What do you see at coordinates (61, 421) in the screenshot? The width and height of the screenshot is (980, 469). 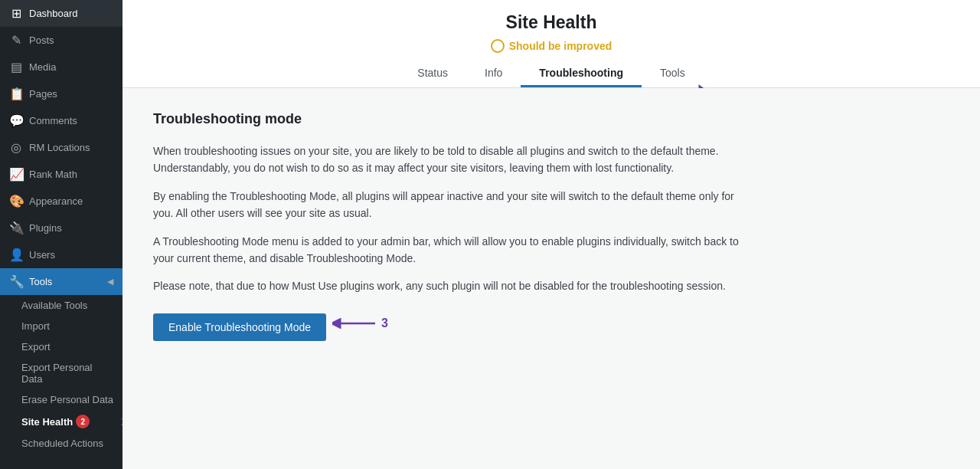 I see `submenu-site-health: Site Health 2 1` at bounding box center [61, 421].